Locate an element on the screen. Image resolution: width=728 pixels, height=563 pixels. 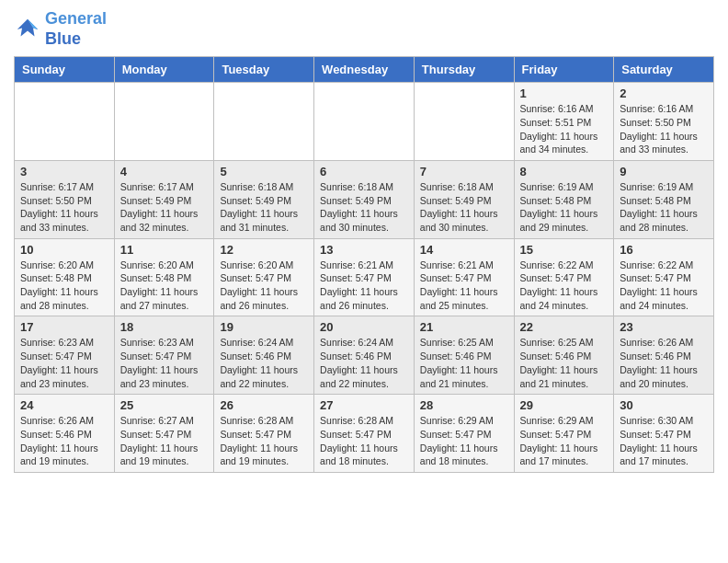
calendar-cell: 20Sunrise: 6:24 AM Sunset: 5:46 PM Dayli… is located at coordinates (364, 355).